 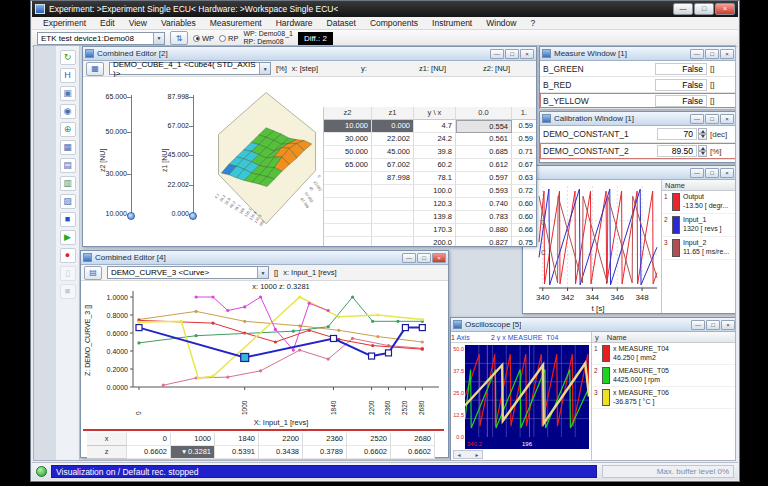 I want to click on legend-channel-row: 1x MEASURE_T0446.250 [ mm2, so click(x=664, y=354).